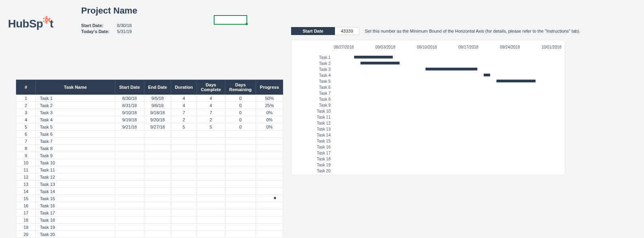  I want to click on start-date-cell: 9/19/18, so click(130, 120).